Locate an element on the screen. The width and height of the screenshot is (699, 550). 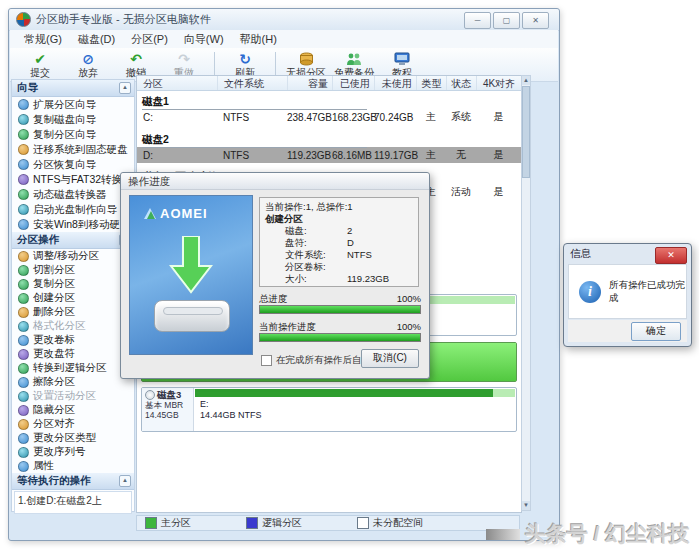
vertical-scrollbar: ▲ ▼ is located at coordinates (526, 293).